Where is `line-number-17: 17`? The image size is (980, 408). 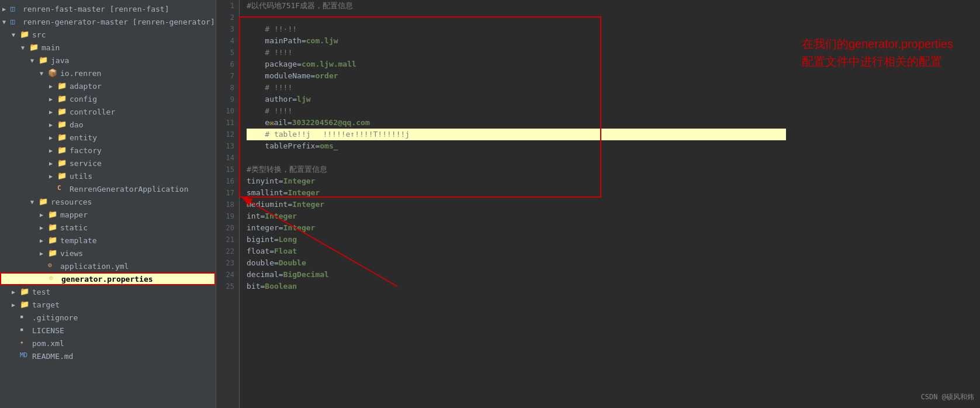 line-number-17: 17 is located at coordinates (228, 193).